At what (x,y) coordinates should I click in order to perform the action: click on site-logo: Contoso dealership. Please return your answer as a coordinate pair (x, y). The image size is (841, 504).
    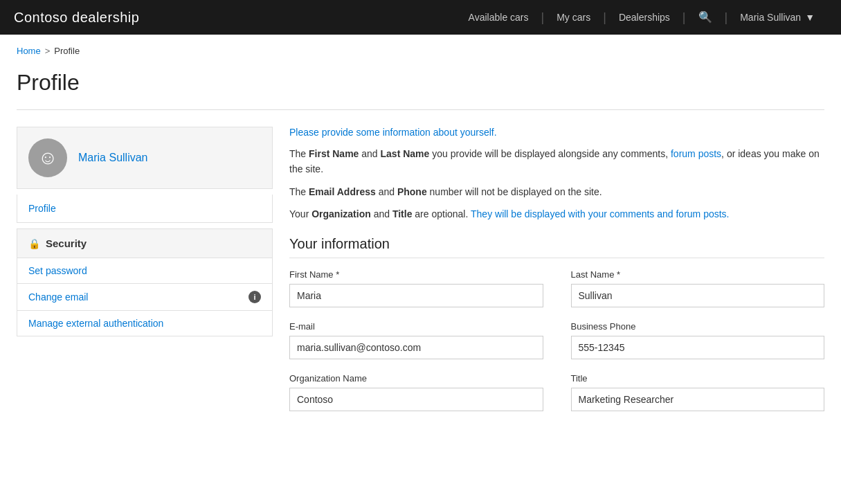
    Looking at the image, I should click on (235, 18).